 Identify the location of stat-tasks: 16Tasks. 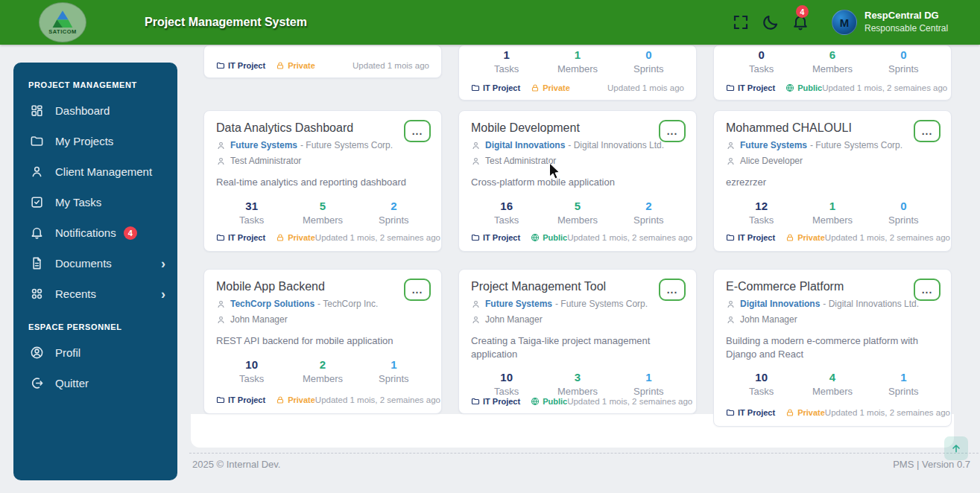
(507, 213).